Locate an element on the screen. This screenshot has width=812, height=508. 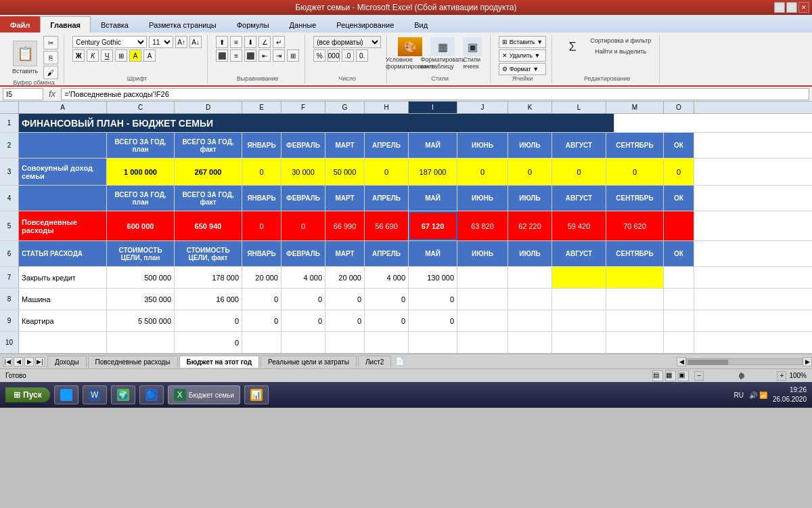
sheet-last-btn: ▶| is located at coordinates (40, 362).